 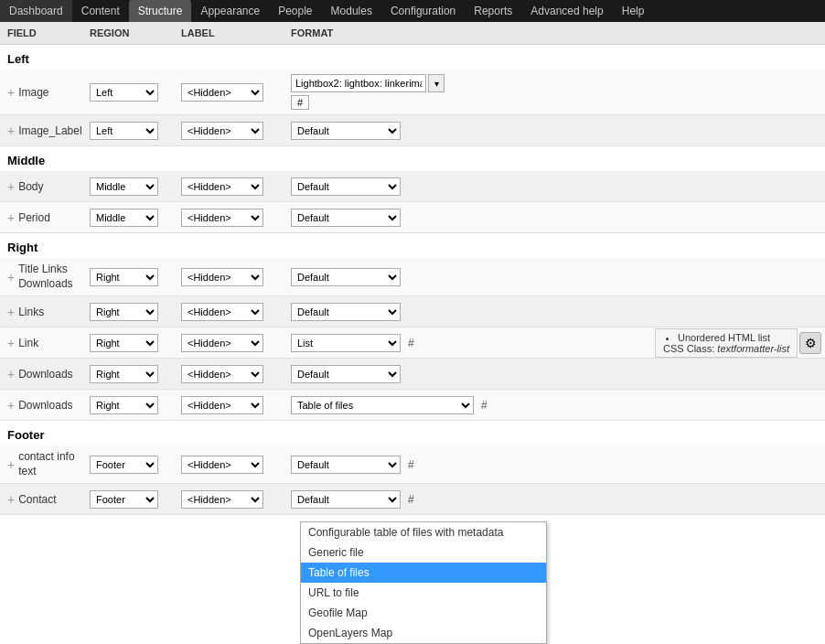 What do you see at coordinates (11, 312) in the screenshot?
I see `drag-handle-links: +` at bounding box center [11, 312].